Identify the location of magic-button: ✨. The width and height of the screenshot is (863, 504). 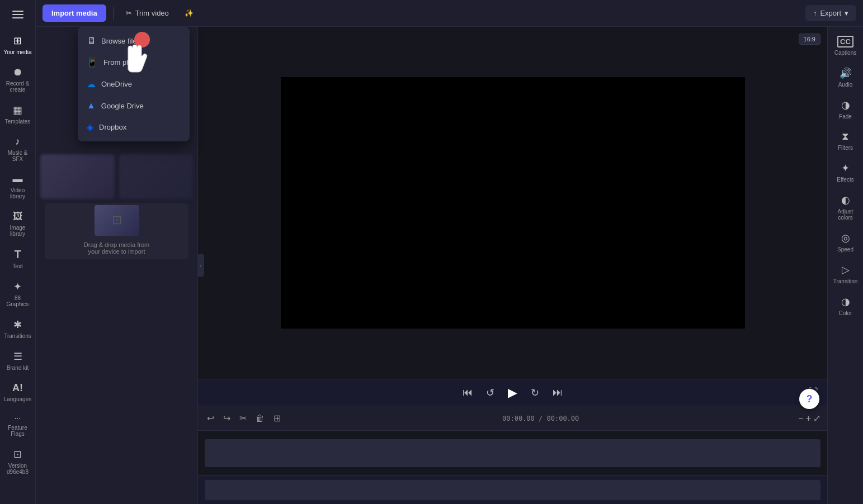
(189, 13).